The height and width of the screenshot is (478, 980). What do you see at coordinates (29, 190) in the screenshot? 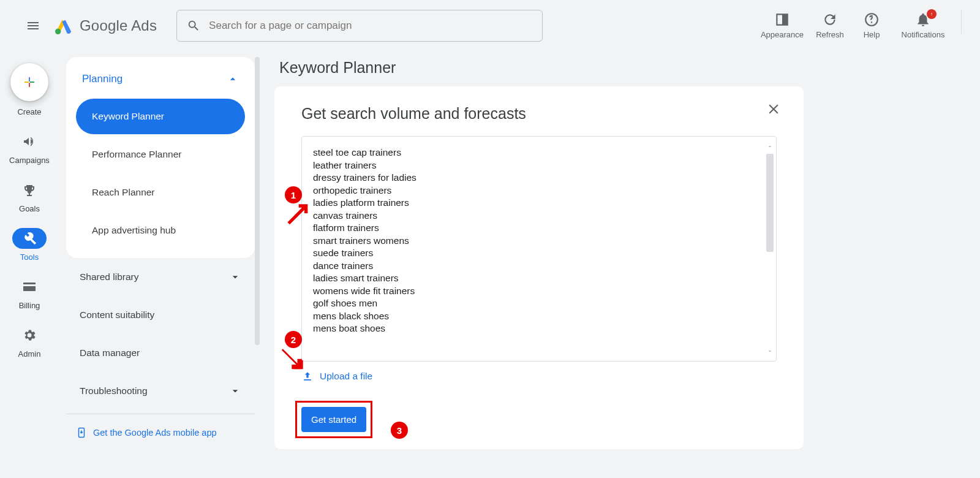
I see `trophy-icon` at bounding box center [29, 190].